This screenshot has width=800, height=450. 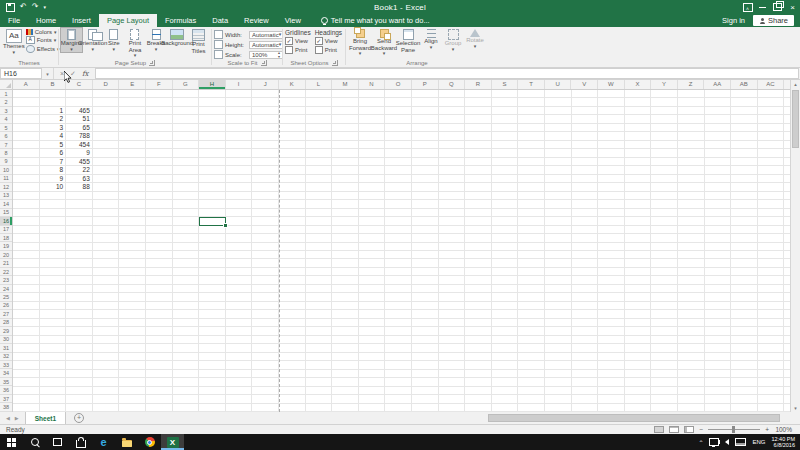 What do you see at coordinates (6, 407) in the screenshot?
I see `row-header-38: 38` at bounding box center [6, 407].